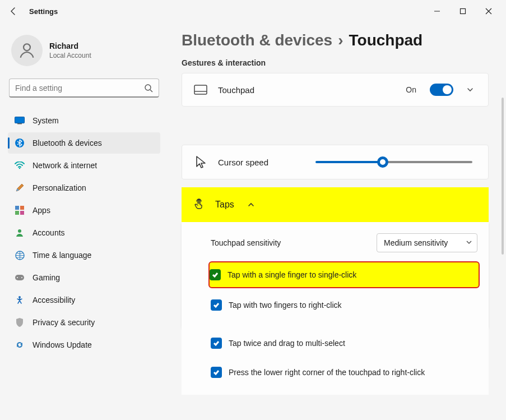  I want to click on cursor-speed-label: Cursor speed, so click(262, 163).